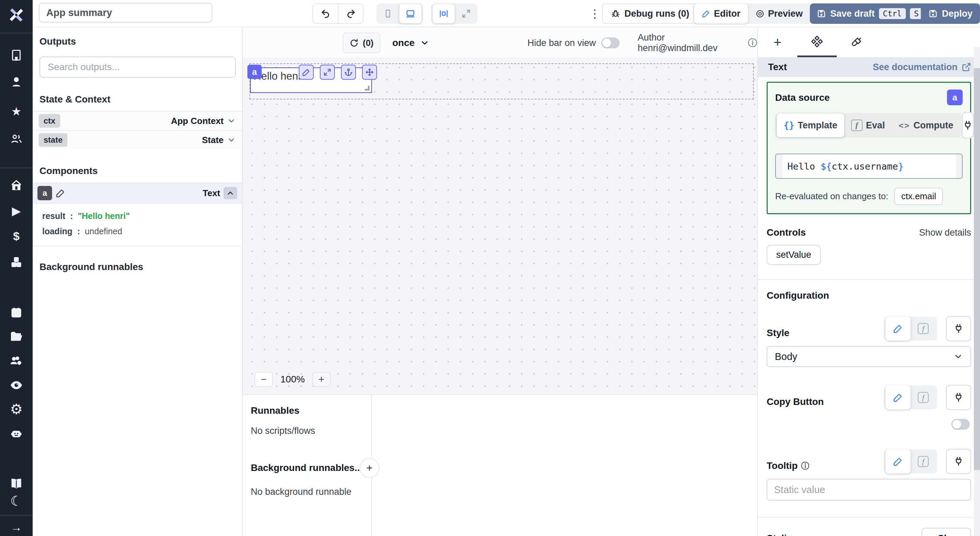 This screenshot has width=980, height=536. I want to click on folders-icon, so click(16, 337).